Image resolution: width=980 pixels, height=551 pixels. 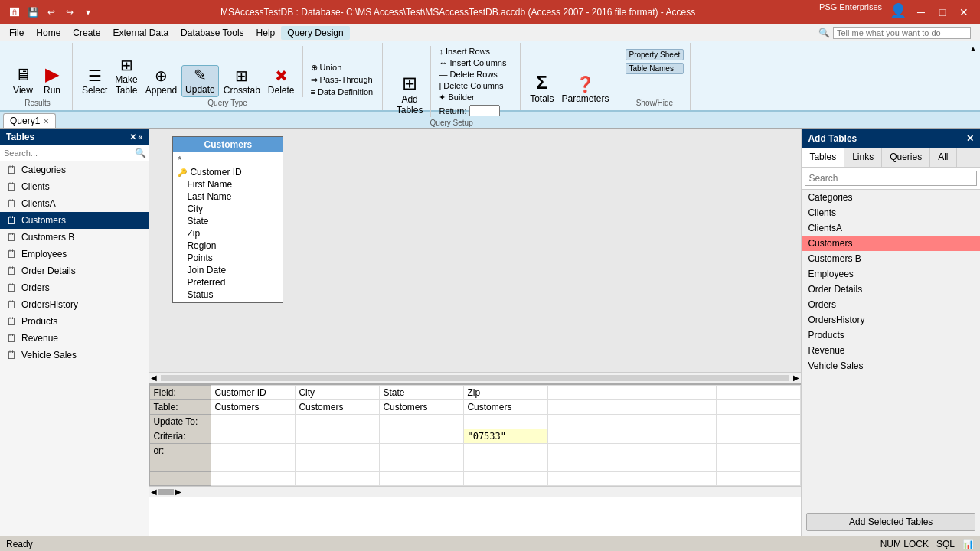 I want to click on right-item-customers: Customers, so click(x=891, y=243).